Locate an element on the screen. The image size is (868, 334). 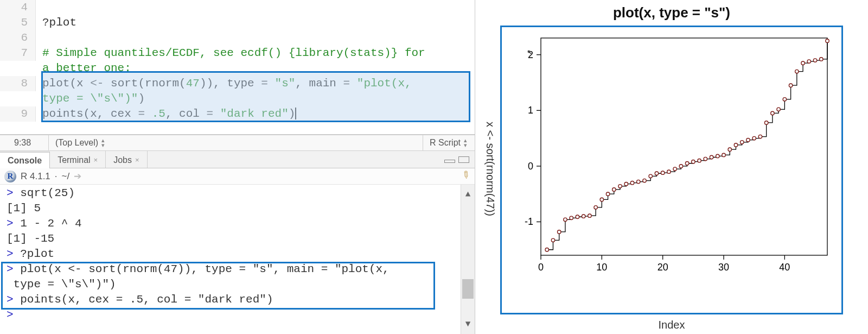
cursor-position: 9:38 is located at coordinates (24, 143).